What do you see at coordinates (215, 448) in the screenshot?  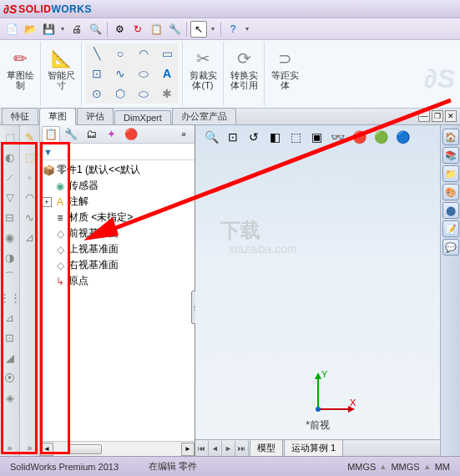 I see `tab-nav-prev: ◄` at bounding box center [215, 448].